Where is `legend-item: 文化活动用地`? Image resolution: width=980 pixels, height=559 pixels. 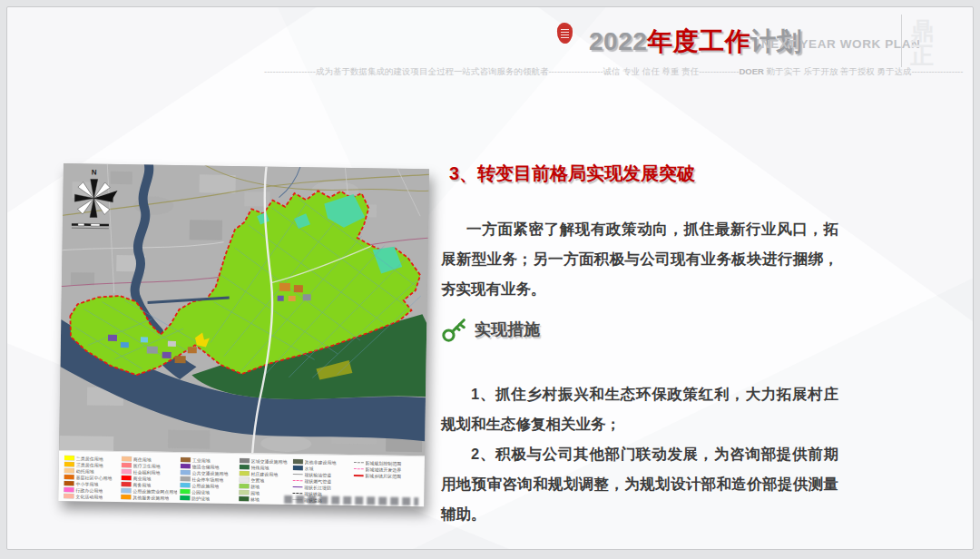 legend-item: 文化活动用地 is located at coordinates (91, 496).